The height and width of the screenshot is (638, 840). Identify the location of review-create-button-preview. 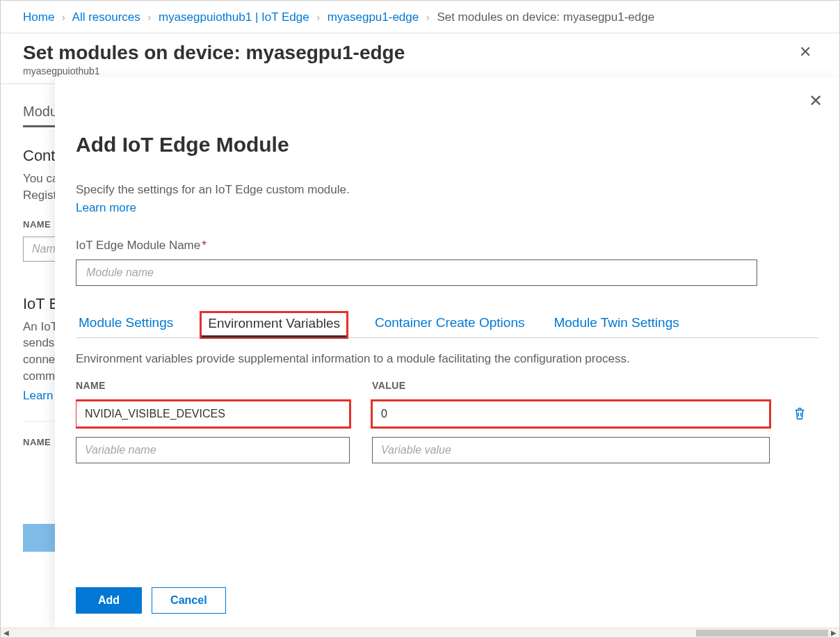
(40, 538).